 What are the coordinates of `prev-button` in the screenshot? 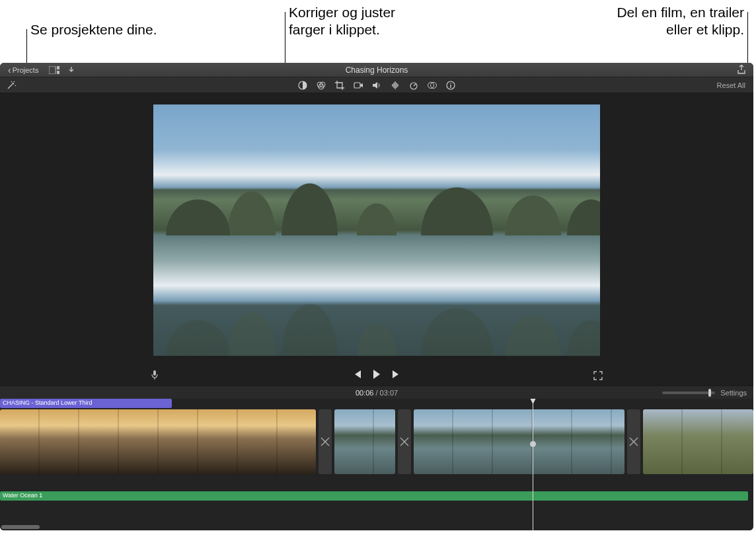 It's located at (357, 374).